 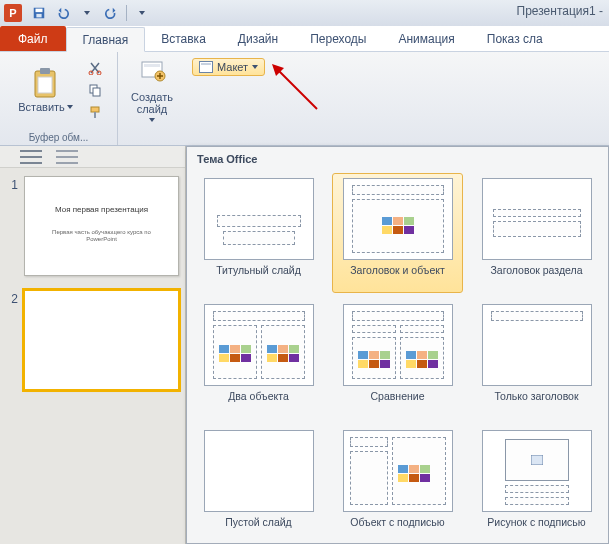 What do you see at coordinates (536, 484) in the screenshot?
I see `layout-picture-caption: Рисунок с подписью` at bounding box center [536, 484].